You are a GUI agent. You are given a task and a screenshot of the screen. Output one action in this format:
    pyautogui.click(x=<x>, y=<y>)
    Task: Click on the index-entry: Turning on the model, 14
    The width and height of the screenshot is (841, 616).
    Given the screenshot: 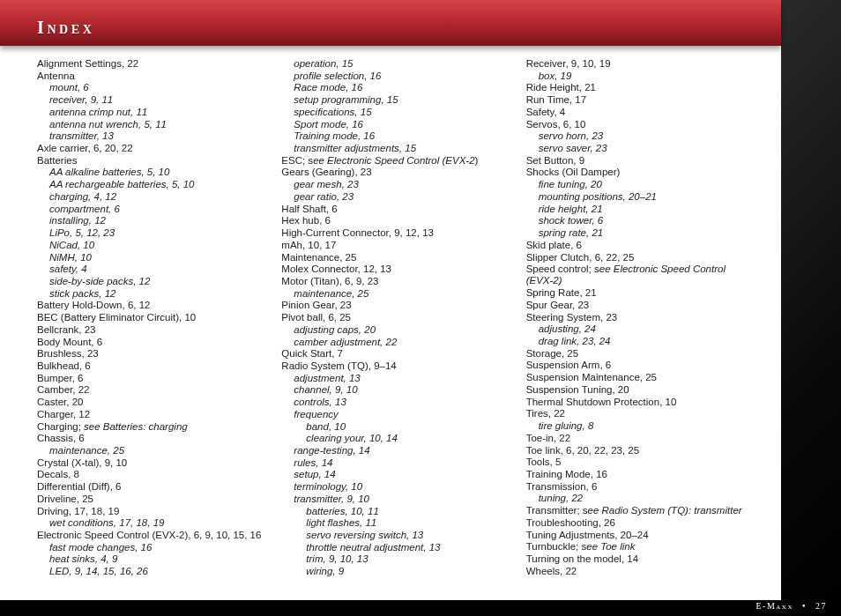 What is the action you would take?
    pyautogui.click(x=640, y=559)
    